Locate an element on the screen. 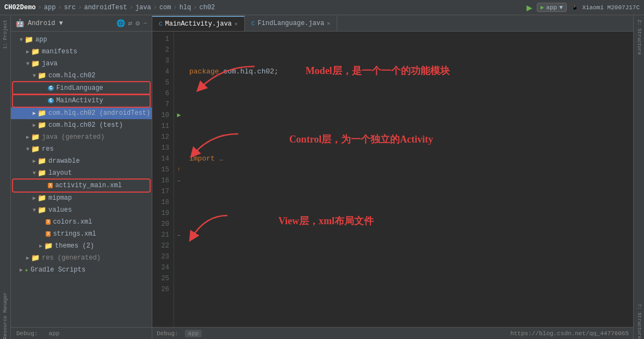  panel-icons: 🌐 ⇄ ⚙ – is located at coordinates (132, 23).